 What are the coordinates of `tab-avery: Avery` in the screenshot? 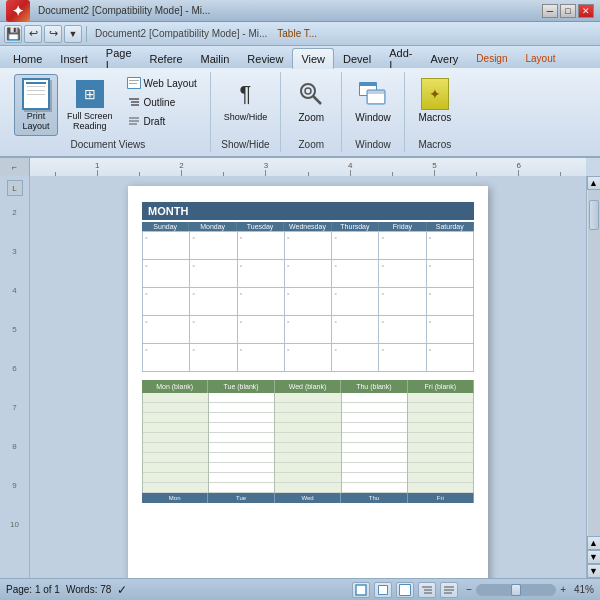 It's located at (444, 58).